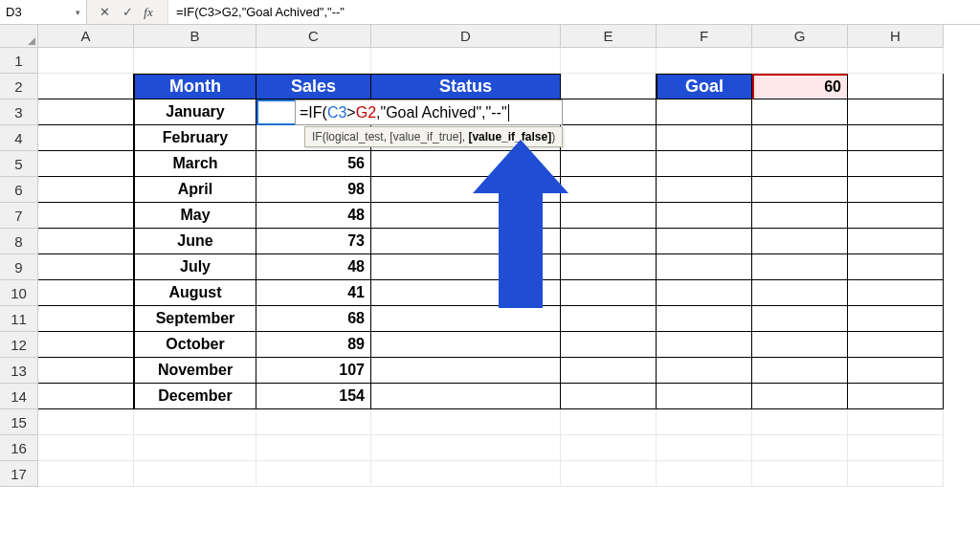 The width and height of the screenshot is (980, 551). I want to click on row-header-14: 14, so click(19, 396).